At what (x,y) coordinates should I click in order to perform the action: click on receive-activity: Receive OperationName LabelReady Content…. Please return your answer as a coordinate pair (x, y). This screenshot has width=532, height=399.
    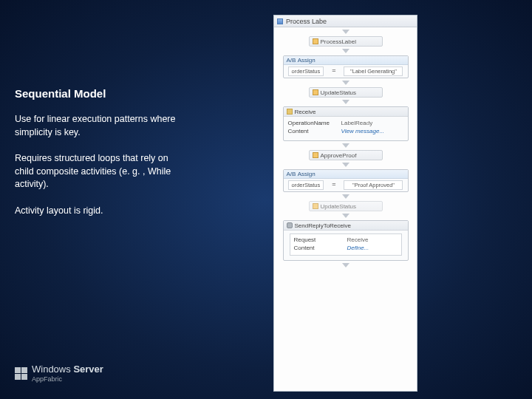
    Looking at the image, I should click on (346, 124).